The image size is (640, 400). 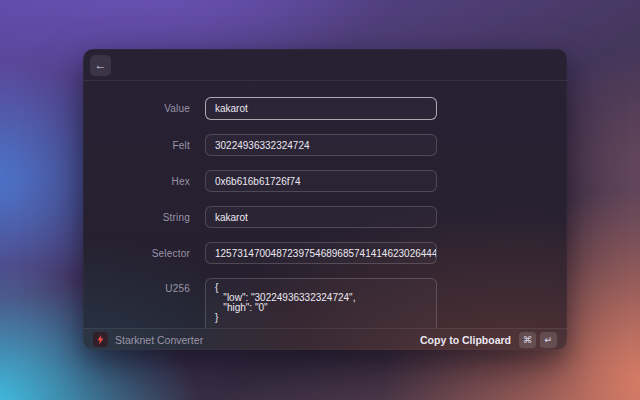 What do you see at coordinates (100, 340) in the screenshot?
I see `lightning-icon` at bounding box center [100, 340].